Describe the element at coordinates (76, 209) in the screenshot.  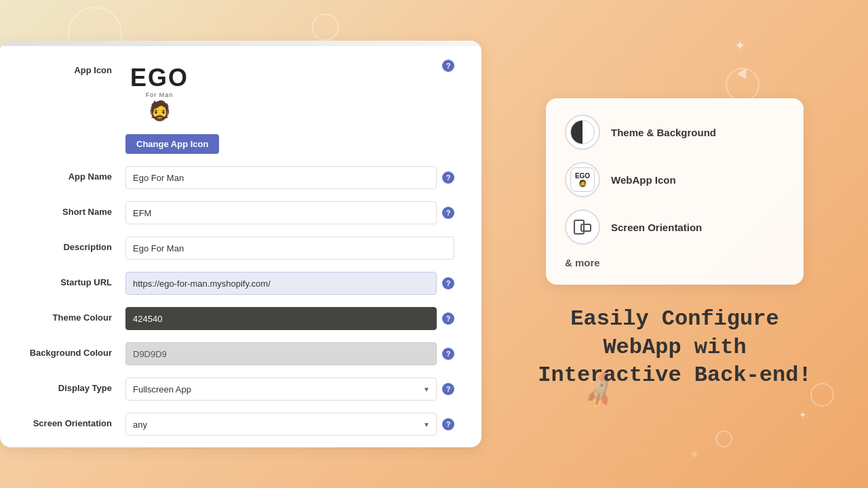
I see `short-name-label: Short Name` at that location.